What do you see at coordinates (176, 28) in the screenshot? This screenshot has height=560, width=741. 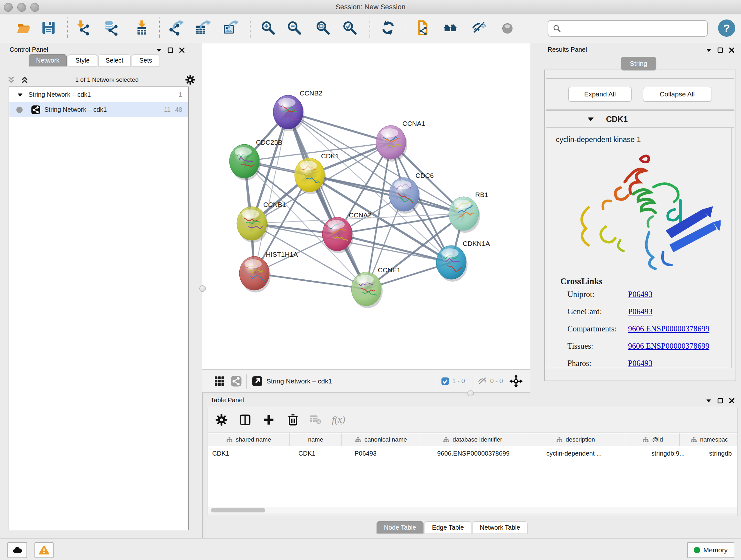 I see `export-network-icon` at bounding box center [176, 28].